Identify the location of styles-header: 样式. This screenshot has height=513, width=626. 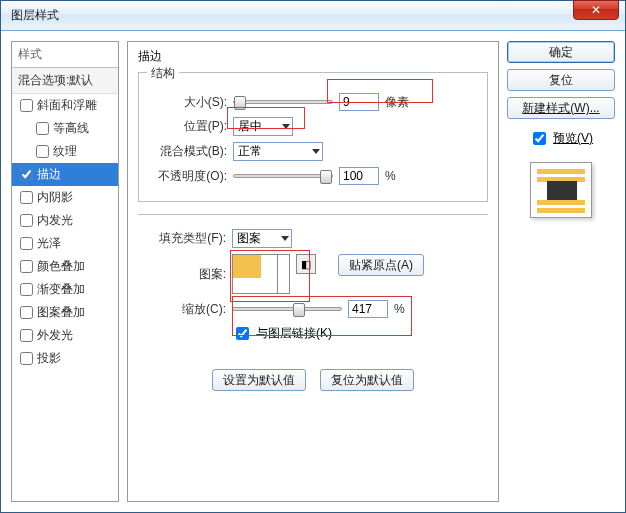
(65, 55).